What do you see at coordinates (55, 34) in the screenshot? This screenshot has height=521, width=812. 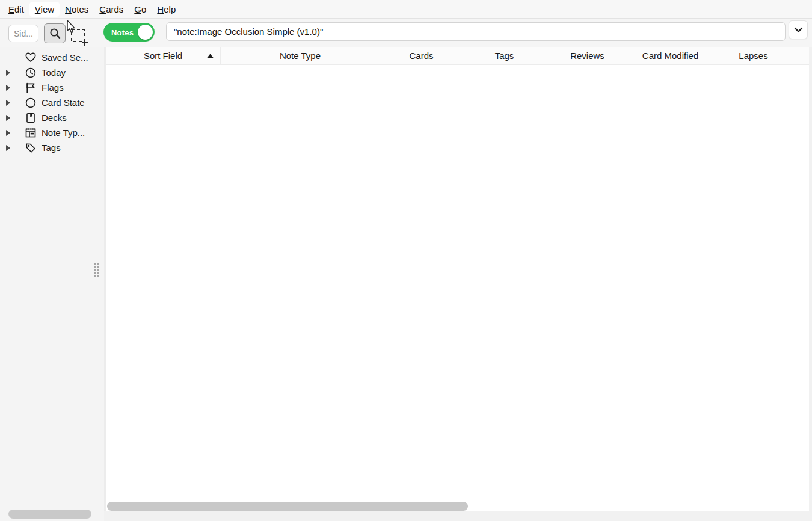 I see `search-button` at bounding box center [55, 34].